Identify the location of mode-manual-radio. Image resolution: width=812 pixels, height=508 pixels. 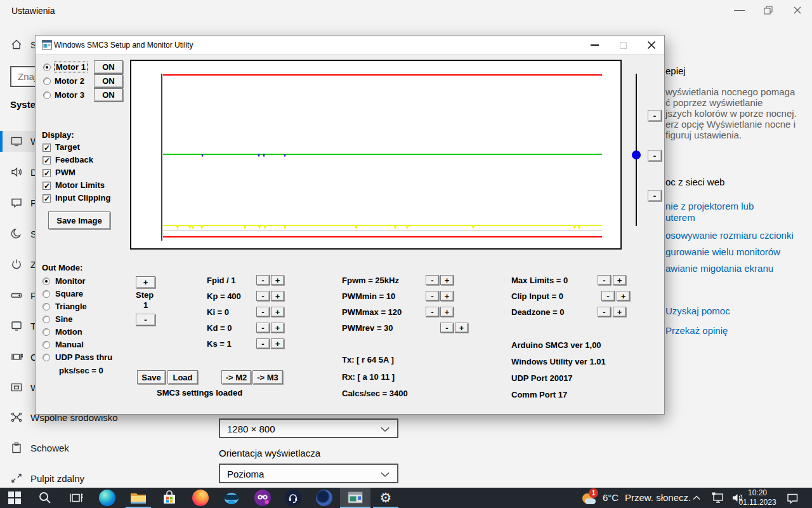
(46, 345).